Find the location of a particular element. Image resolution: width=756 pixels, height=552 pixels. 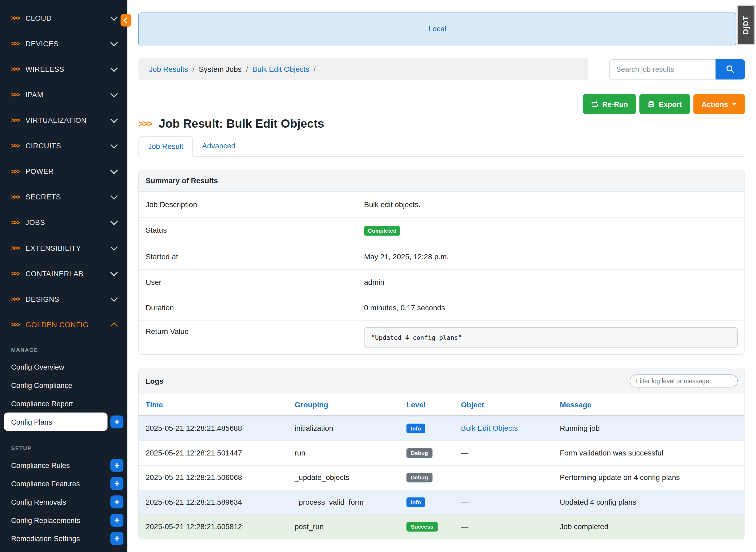

sidebar-item-config-compliance: Config Compliance is located at coordinates (64, 385).